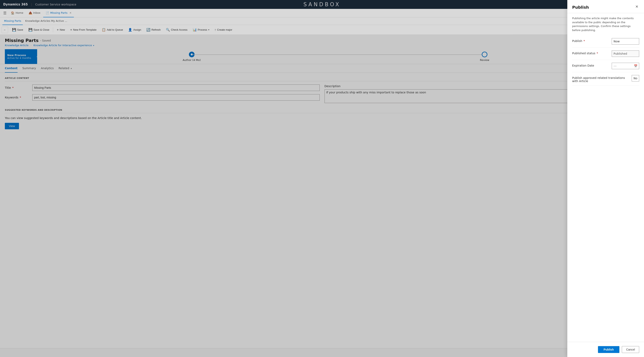  I want to click on expiration-date-field: Expiration Date --- 📅, so click(606, 66).